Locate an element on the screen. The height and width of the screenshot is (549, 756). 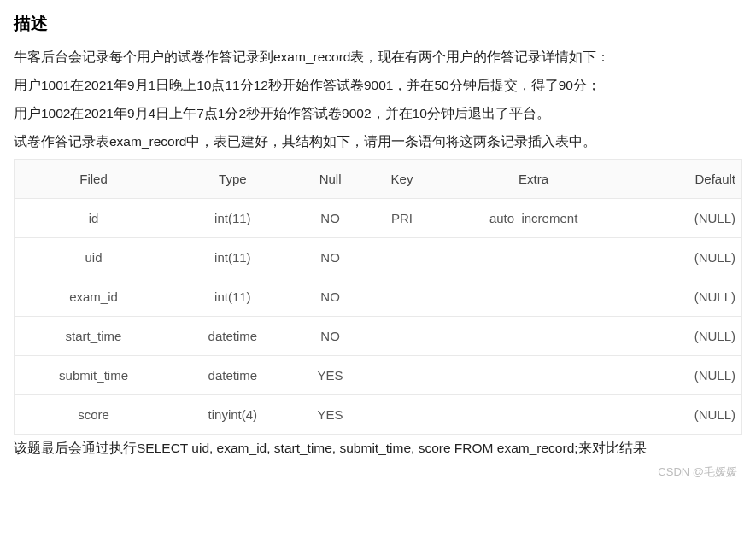
col-default: Default is located at coordinates (687, 179).